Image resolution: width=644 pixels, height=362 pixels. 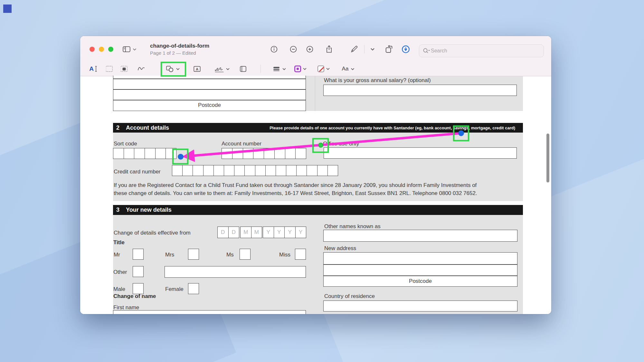 What do you see at coordinates (296, 185) in the screenshot?
I see `paragraph-line1: If you are the Registered Contact for a …` at bounding box center [296, 185].